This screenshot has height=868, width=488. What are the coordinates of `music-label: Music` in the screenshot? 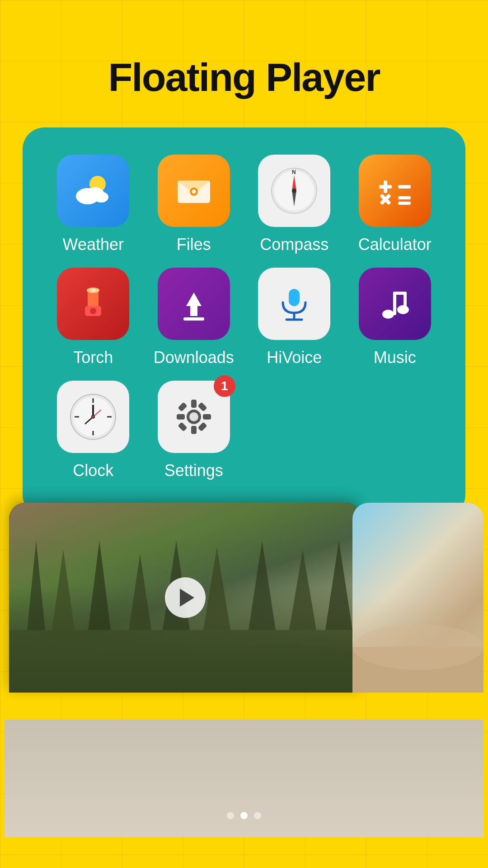 It's located at (395, 358).